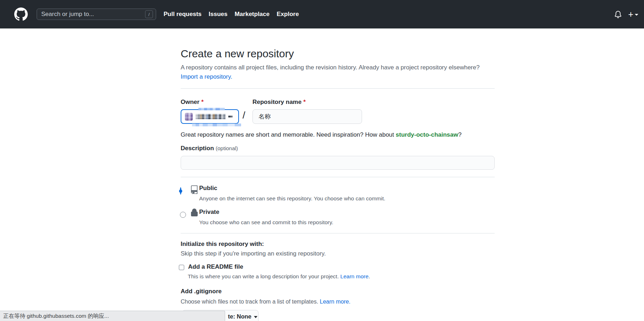  I want to click on description-input, so click(338, 163).